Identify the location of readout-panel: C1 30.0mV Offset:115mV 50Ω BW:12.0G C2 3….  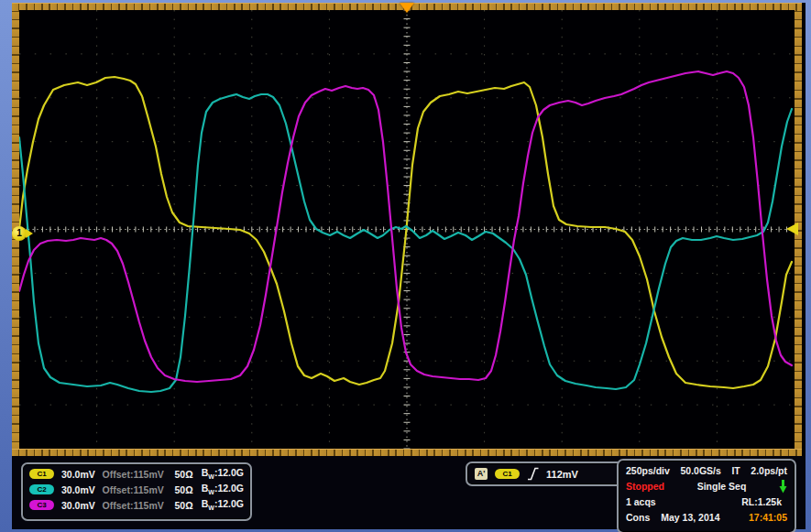
(409, 493).